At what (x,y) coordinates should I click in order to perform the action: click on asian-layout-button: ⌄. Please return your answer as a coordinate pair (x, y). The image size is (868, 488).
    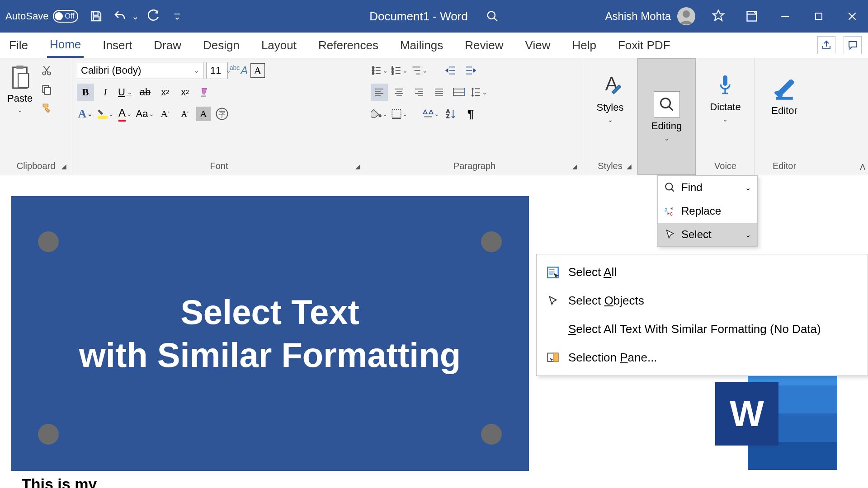
    Looking at the image, I should click on (431, 114).